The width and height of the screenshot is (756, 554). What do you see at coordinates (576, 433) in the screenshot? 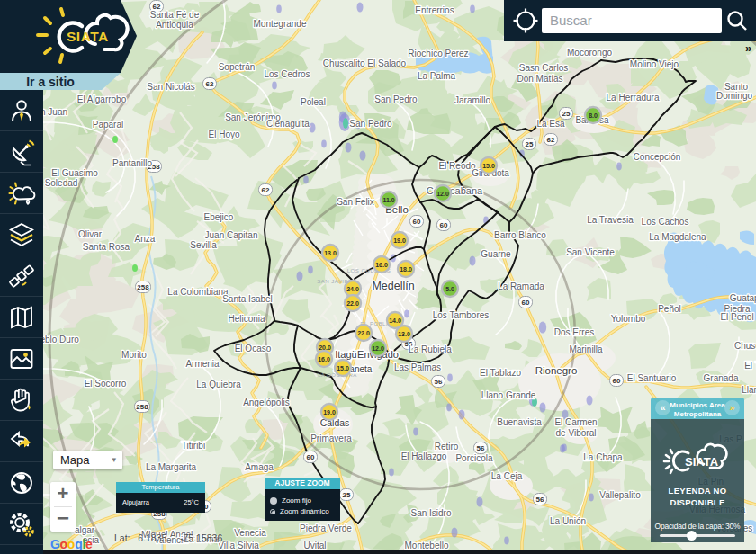
I see `svg-text: de Viboral` at bounding box center [576, 433].